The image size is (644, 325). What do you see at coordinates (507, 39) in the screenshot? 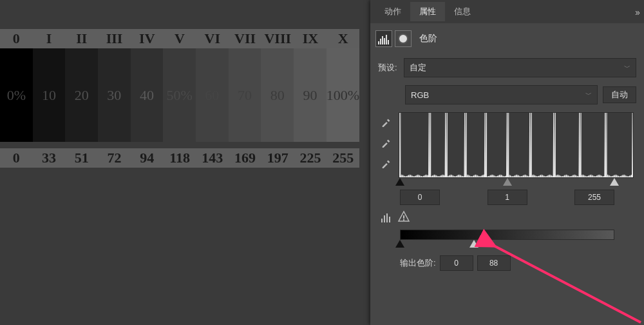
I see `adjustment-title-row: 色阶` at bounding box center [507, 39].